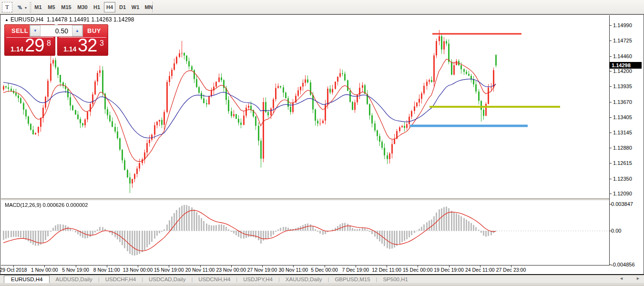 Image resolution: width=644 pixels, height=286 pixels. I want to click on buy-button-label: BUY, so click(94, 31).